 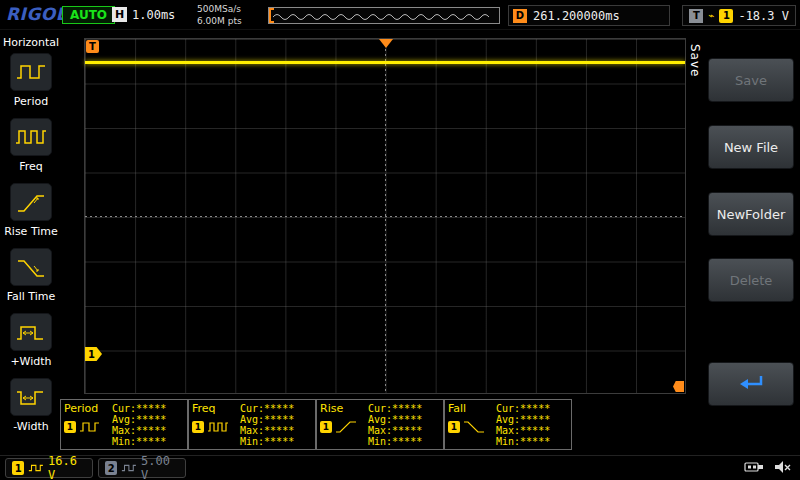 I want to click on trigger-corner-marker: T, so click(x=92, y=46).